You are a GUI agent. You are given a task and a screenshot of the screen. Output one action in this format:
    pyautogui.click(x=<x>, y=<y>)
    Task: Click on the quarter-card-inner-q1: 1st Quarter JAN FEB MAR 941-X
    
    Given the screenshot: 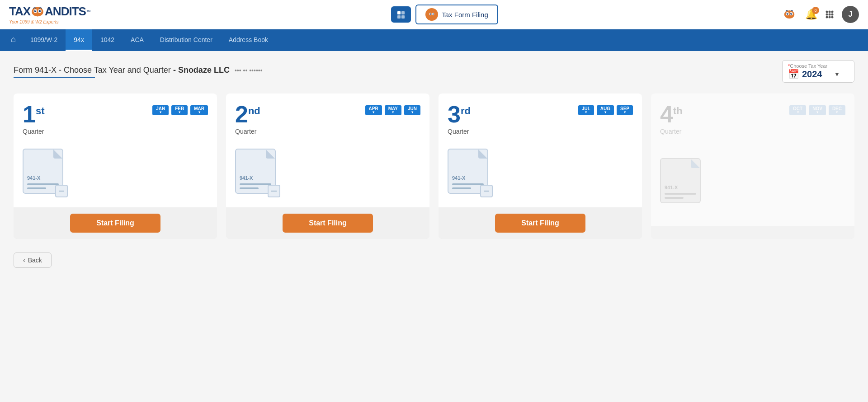 What is the action you would take?
    pyautogui.click(x=115, y=150)
    